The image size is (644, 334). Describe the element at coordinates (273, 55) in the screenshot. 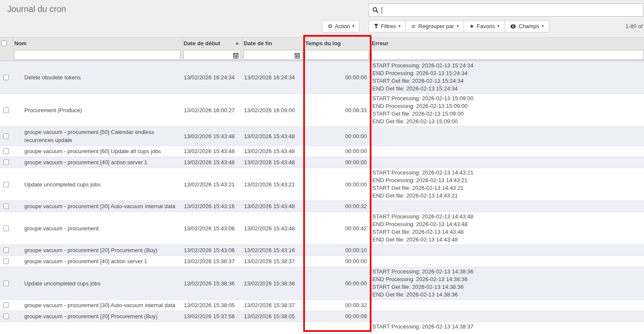

I see `filter-date-fin-input` at that location.